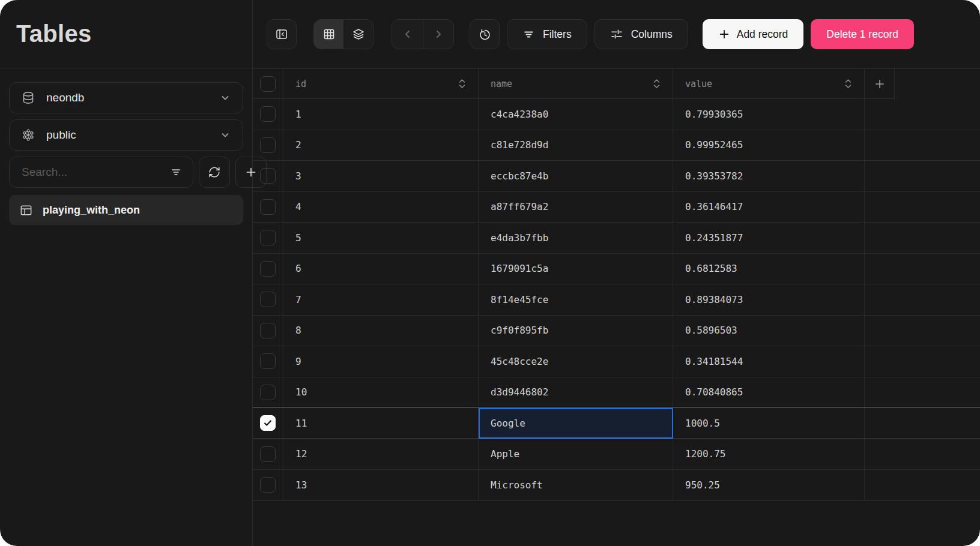 This screenshot has height=546, width=980. I want to click on column-header-name: name, so click(576, 84).